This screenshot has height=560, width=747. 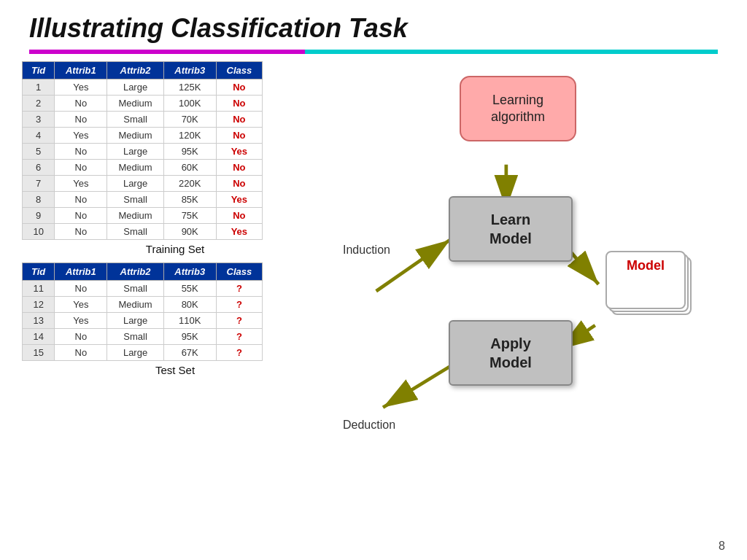 What do you see at coordinates (374, 28) in the screenshot?
I see `page-title: Illustrating Classification Task` at bounding box center [374, 28].